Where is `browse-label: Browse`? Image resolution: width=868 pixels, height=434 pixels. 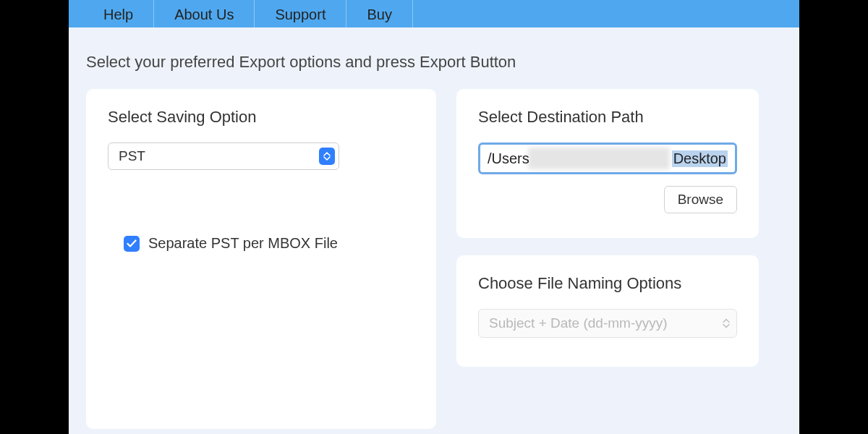
browse-label: Browse is located at coordinates (700, 200).